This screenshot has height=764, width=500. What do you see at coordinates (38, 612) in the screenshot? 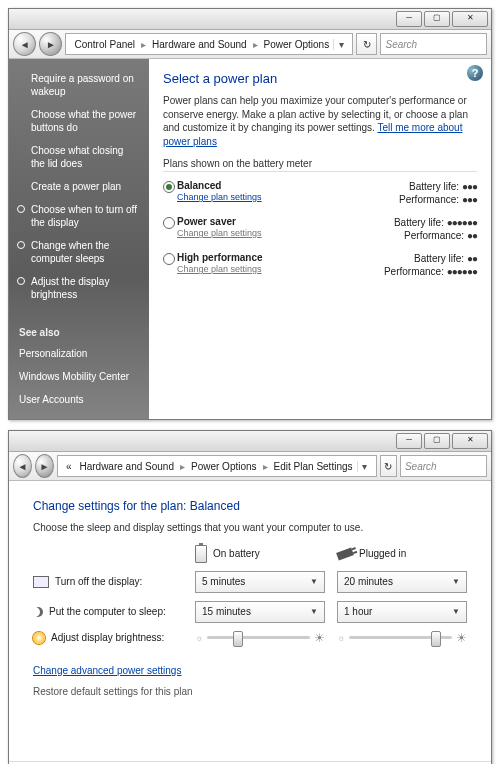
I see `sleep-icon` at bounding box center [38, 612].